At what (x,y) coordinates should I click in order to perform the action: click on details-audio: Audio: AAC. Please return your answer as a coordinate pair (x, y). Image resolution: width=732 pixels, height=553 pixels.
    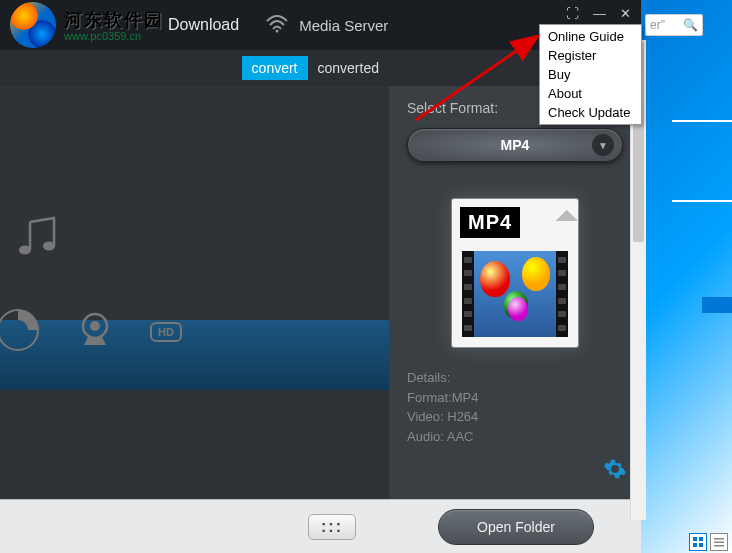
    Looking at the image, I should click on (515, 437).